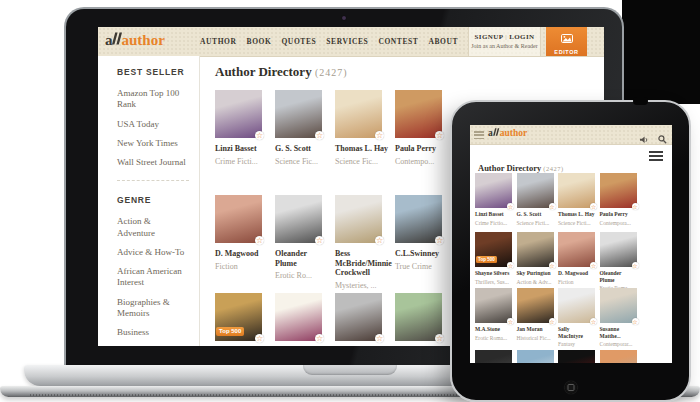  I want to click on author-name: Jan Moran, so click(536, 330).